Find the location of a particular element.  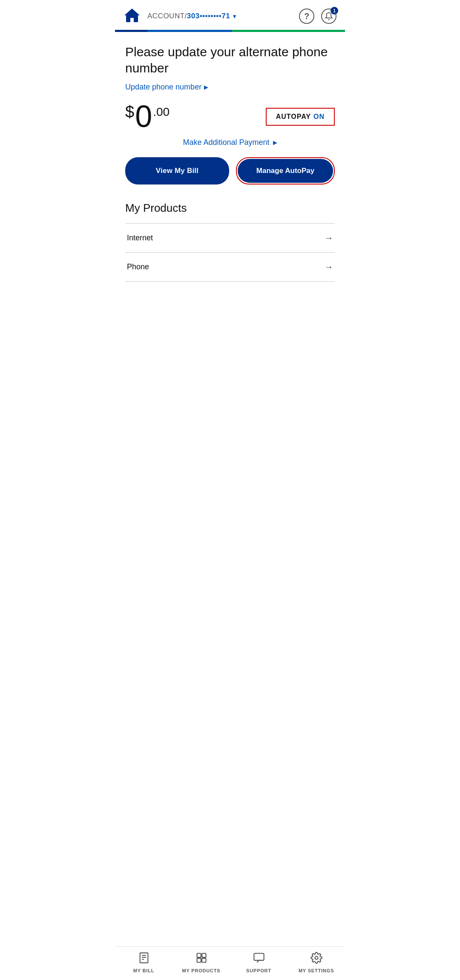

account-suffix: 71 is located at coordinates (226, 16).